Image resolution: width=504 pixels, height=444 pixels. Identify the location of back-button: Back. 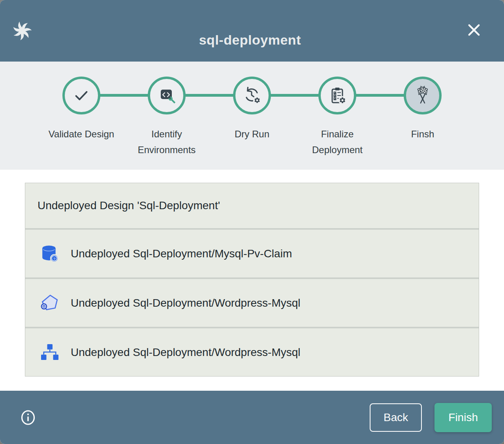
(396, 418).